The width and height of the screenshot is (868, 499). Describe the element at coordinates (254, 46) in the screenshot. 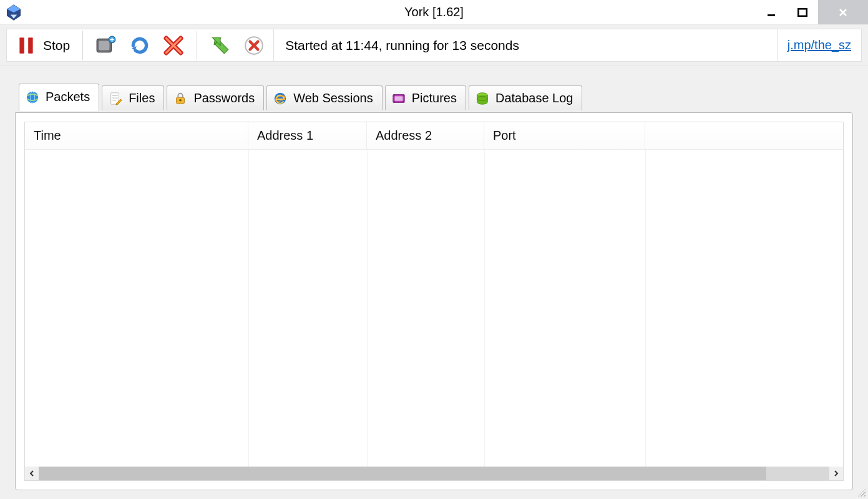

I see `cancel-button` at that location.